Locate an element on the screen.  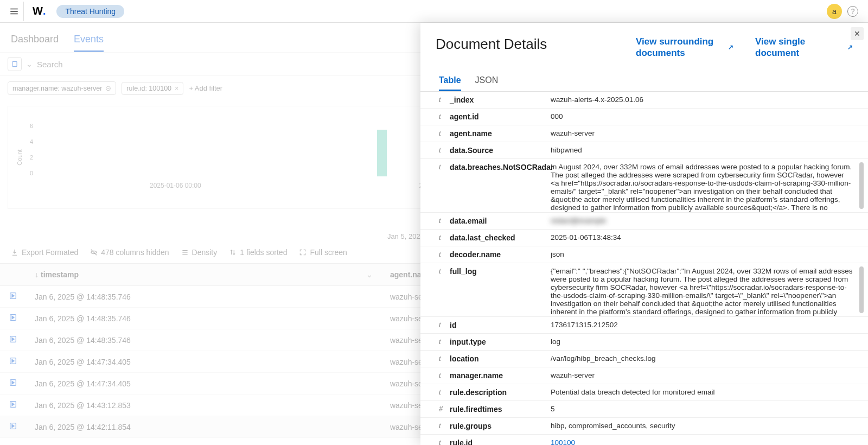
sorted-button: 1 fields sorted is located at coordinates (258, 252).